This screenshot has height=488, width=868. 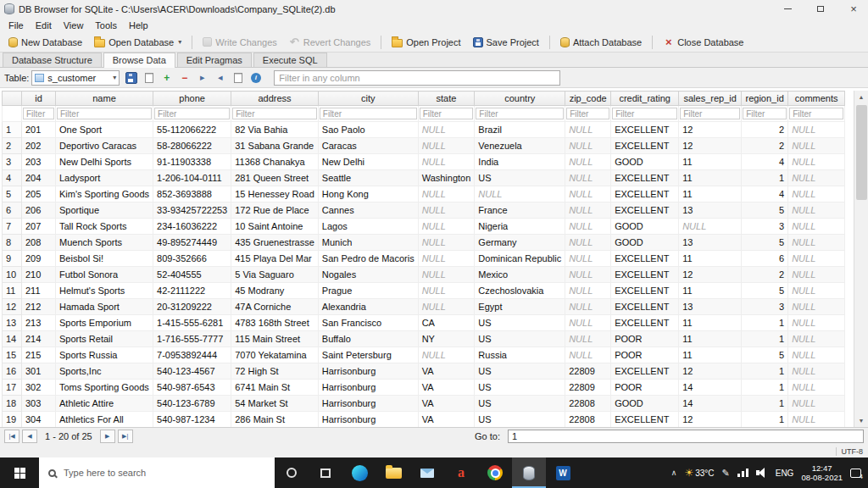 What do you see at coordinates (39, 98) in the screenshot?
I see `column-header-id: id` at bounding box center [39, 98].